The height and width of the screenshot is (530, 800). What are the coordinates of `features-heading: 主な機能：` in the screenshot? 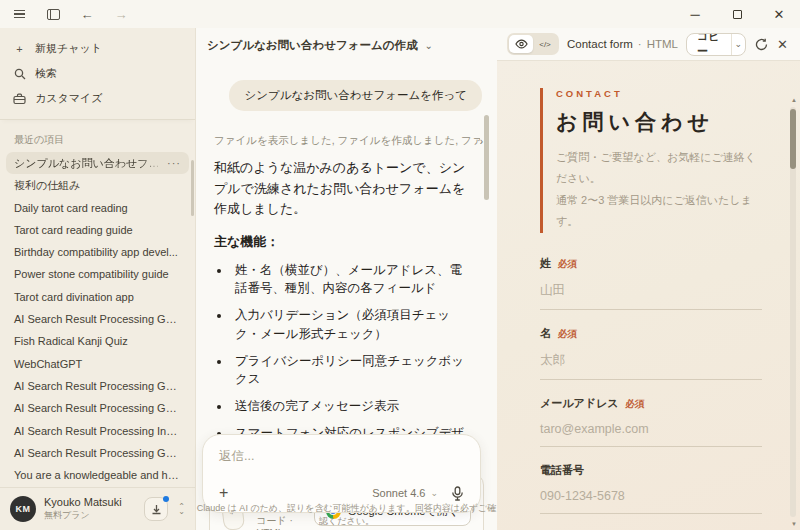 It's located at (342, 242).